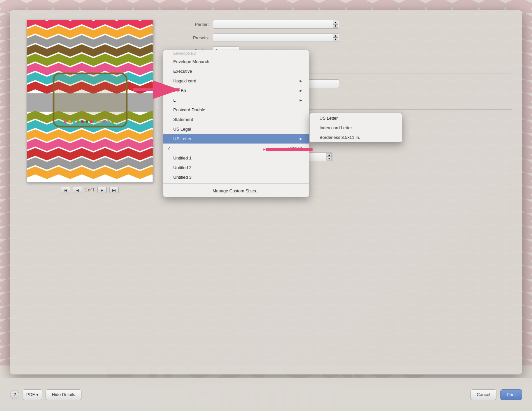 Image resolution: width=532 pixels, height=411 pixels. Describe the element at coordinates (301, 90) in the screenshot. I see `jis-arrow-icon: ▶` at that location.